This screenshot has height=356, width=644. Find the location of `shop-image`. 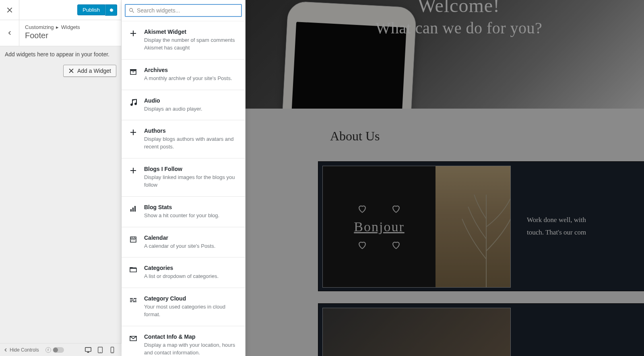

shop-image is located at coordinates (473, 227).